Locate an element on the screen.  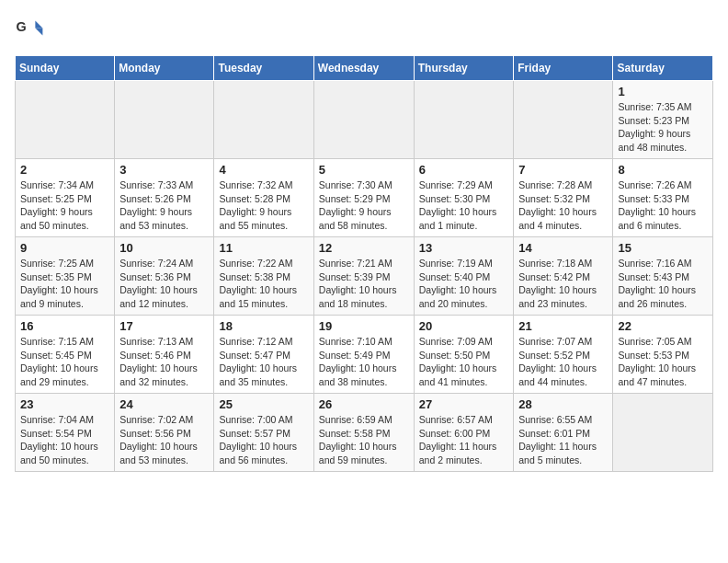
calendar-header-sunday: Sunday is located at coordinates (65, 68).